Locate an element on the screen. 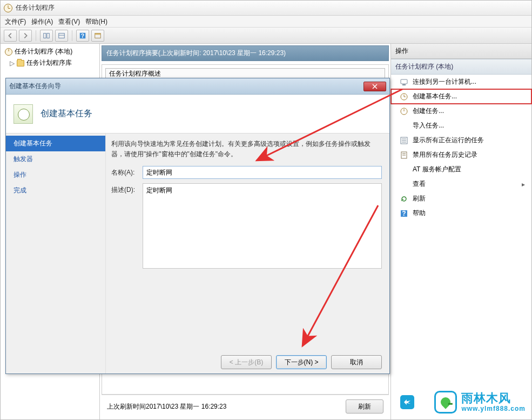 The height and width of the screenshot is (420, 532). action-label: 刷新 is located at coordinates (419, 199).